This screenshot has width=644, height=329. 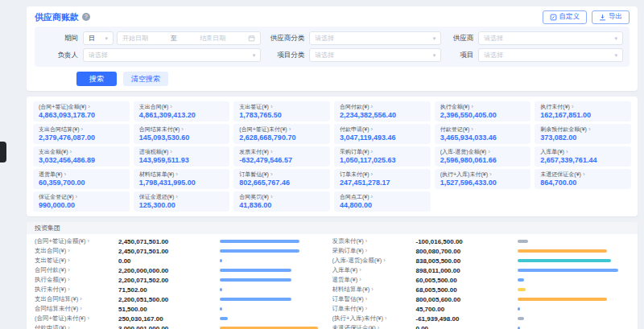 What do you see at coordinates (282, 138) in the screenshot?
I see `stat-value: 2,628,668,790.70` at bounding box center [282, 138].